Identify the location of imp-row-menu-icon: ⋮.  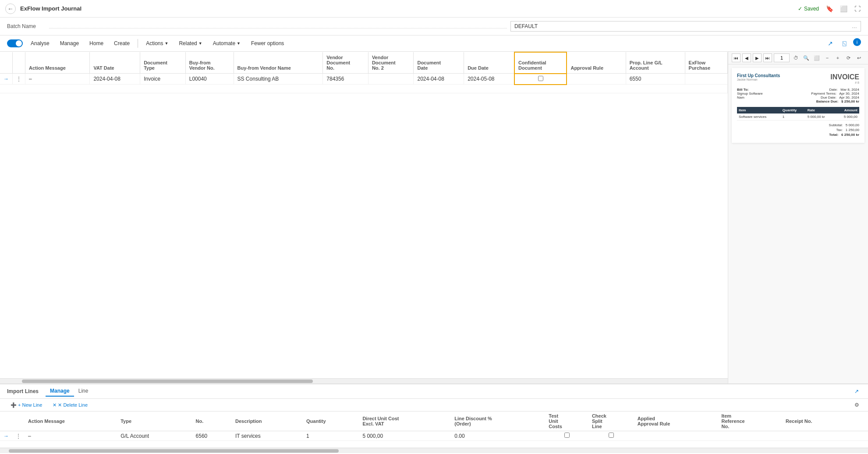
(18, 436).